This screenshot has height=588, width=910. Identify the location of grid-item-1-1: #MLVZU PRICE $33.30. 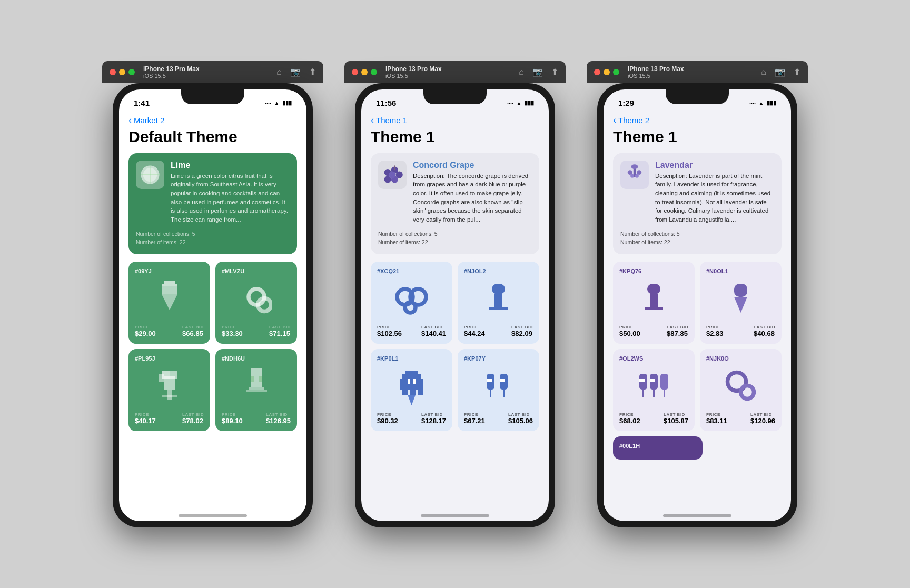
(256, 303).